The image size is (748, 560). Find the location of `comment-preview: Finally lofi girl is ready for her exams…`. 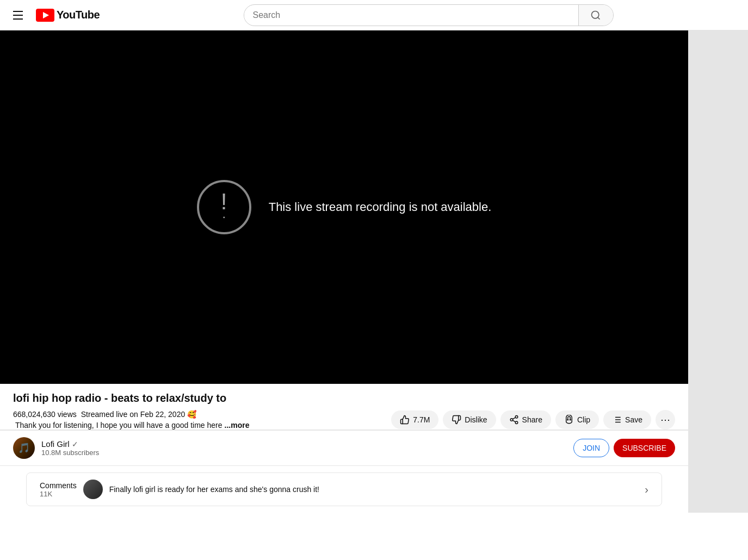

comment-preview: Finally lofi girl is ready for her exams… is located at coordinates (374, 489).